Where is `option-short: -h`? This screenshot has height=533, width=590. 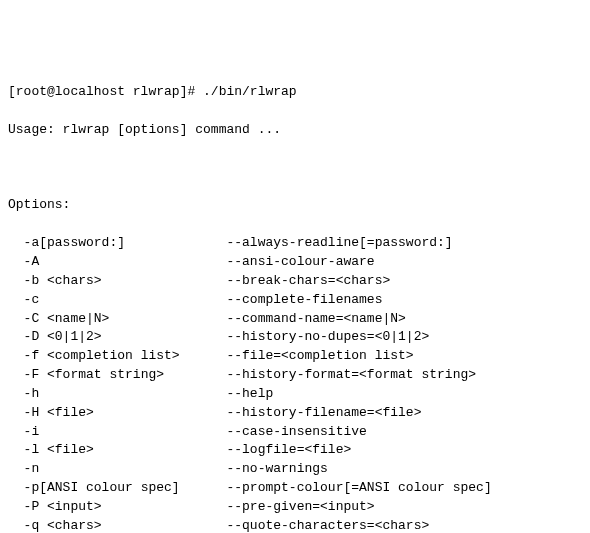
option-short: -h is located at coordinates (126, 394).